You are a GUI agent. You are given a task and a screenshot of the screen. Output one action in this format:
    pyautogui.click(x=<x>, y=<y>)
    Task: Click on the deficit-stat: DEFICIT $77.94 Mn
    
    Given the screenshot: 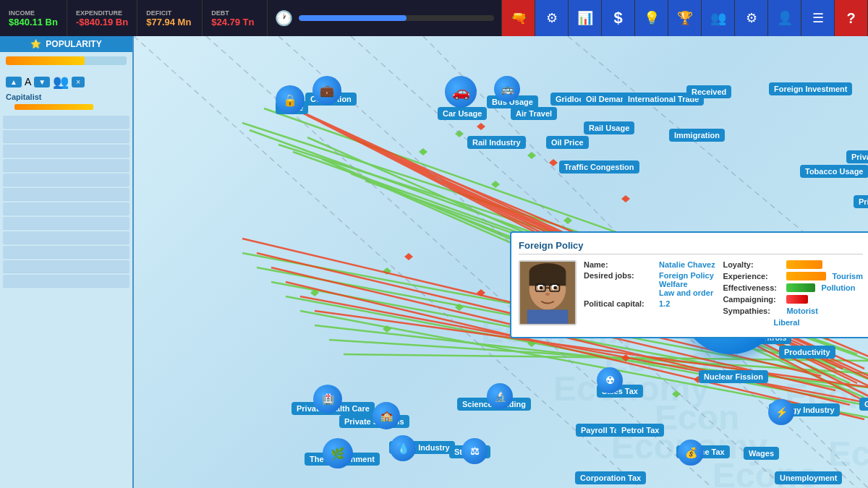 What is the action you would take?
    pyautogui.click(x=170, y=18)
    